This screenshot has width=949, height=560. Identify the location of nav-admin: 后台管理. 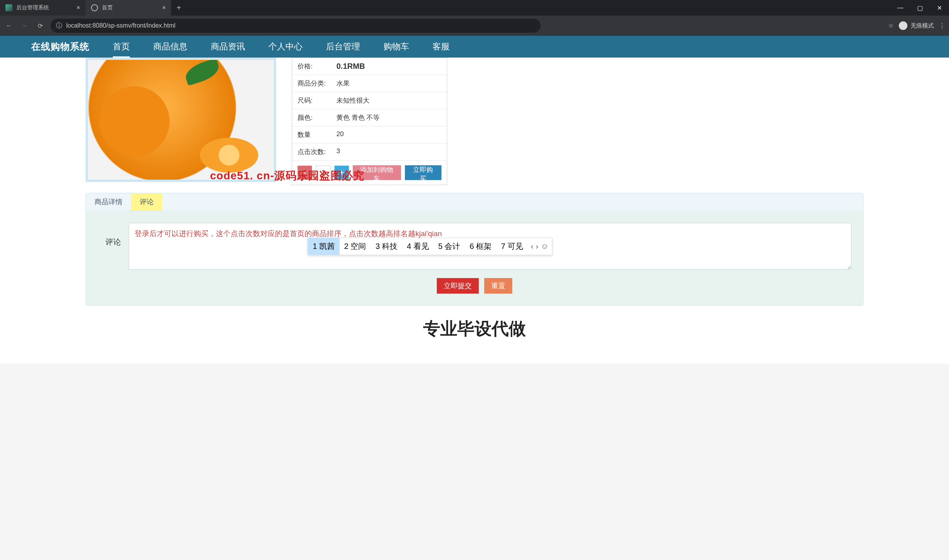
(343, 47).